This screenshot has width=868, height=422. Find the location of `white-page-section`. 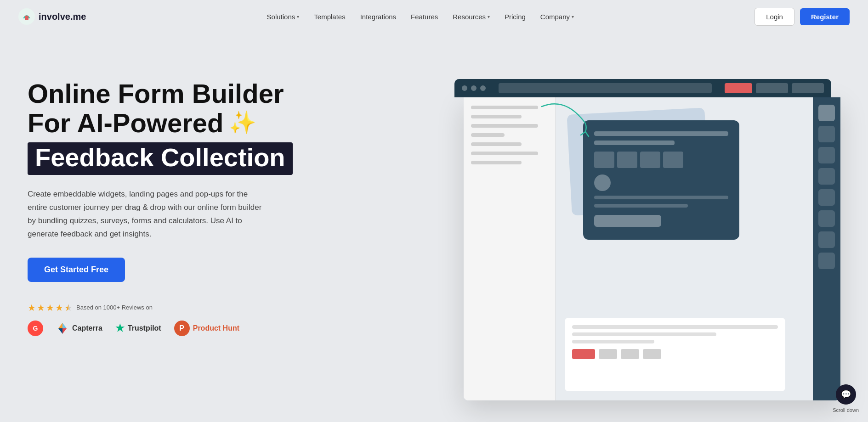

white-page-section is located at coordinates (675, 354).